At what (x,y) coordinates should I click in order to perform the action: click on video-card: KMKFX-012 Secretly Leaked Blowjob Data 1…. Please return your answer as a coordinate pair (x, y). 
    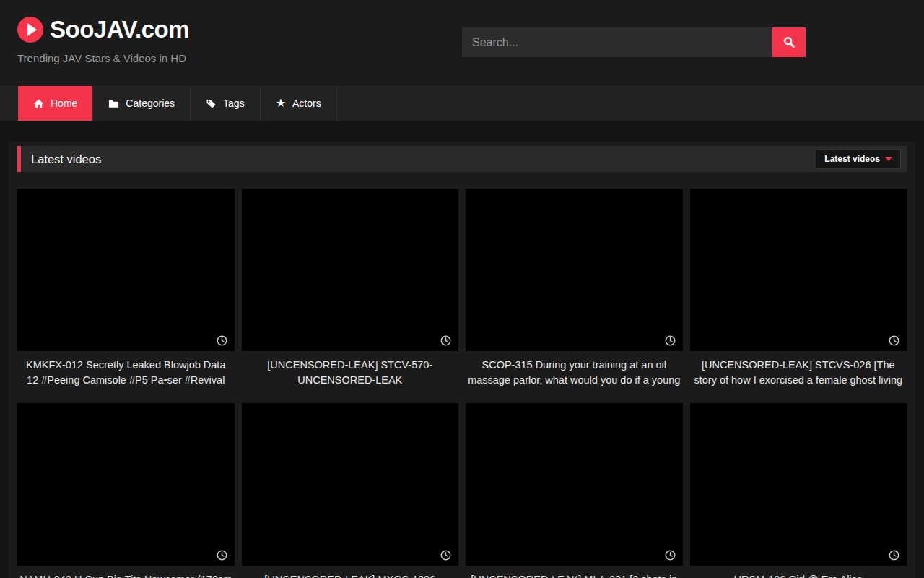
    Looking at the image, I should click on (126, 288).